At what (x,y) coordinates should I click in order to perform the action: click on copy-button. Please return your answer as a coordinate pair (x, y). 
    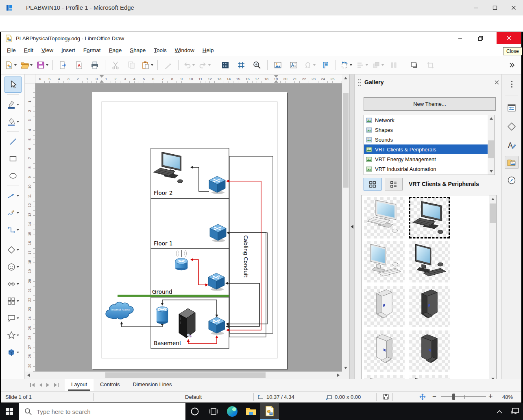
    Looking at the image, I should click on (131, 65).